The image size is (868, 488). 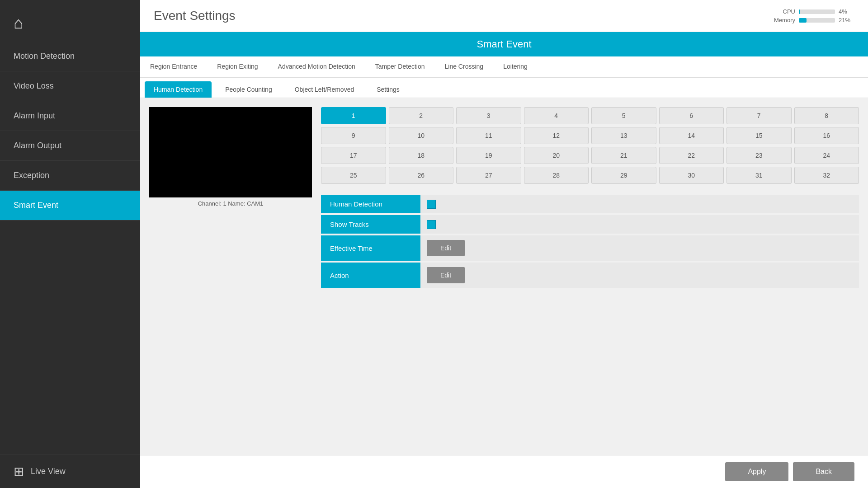 I want to click on cpu-bar-bg, so click(x=817, y=12).